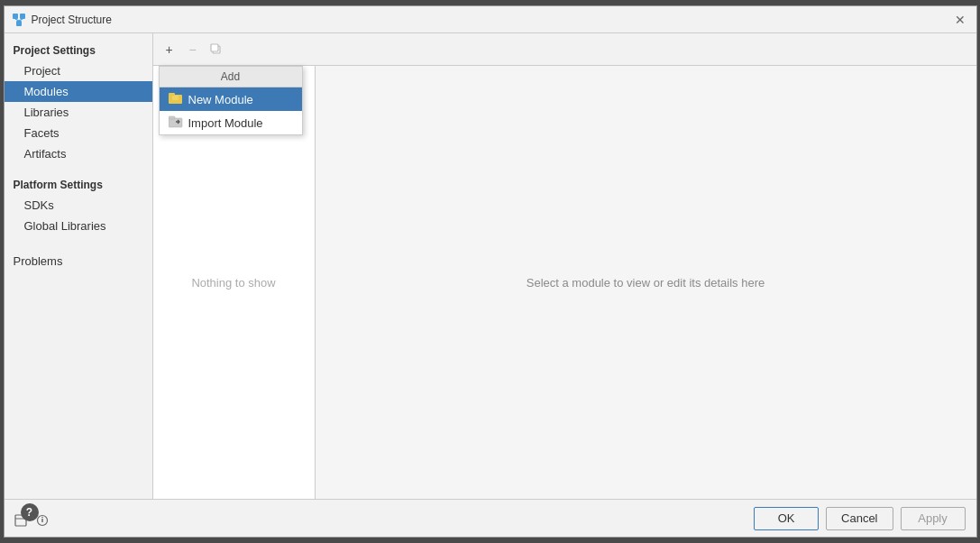  I want to click on dropdown-import-module: Import Module, so click(231, 123).